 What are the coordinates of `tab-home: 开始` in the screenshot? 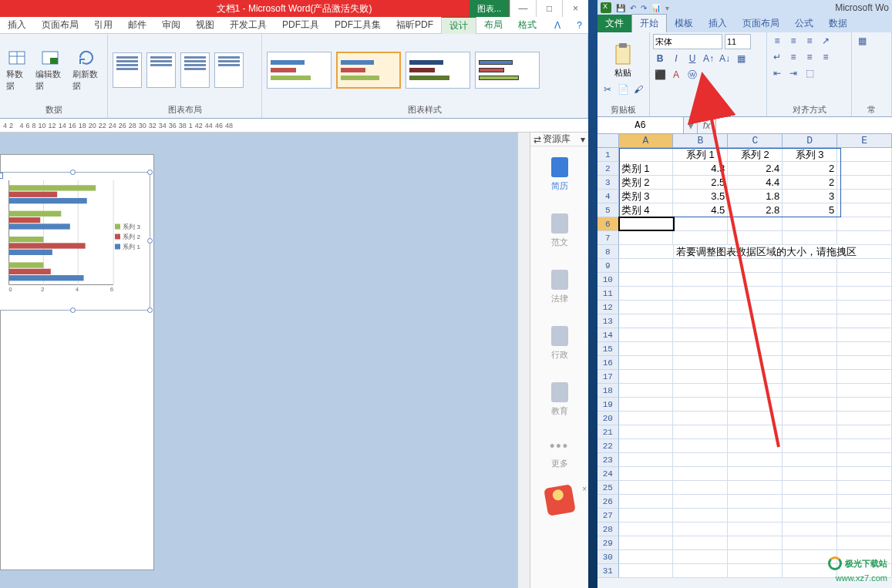 It's located at (649, 23).